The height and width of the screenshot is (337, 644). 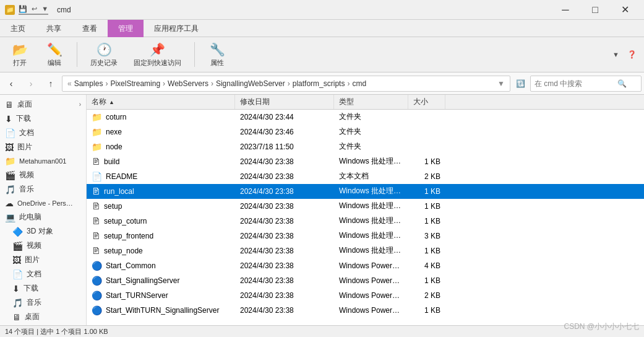 What do you see at coordinates (286, 84) in the screenshot?
I see `address-path: « Samples › PixelStreaming › WebServers …` at bounding box center [286, 84].